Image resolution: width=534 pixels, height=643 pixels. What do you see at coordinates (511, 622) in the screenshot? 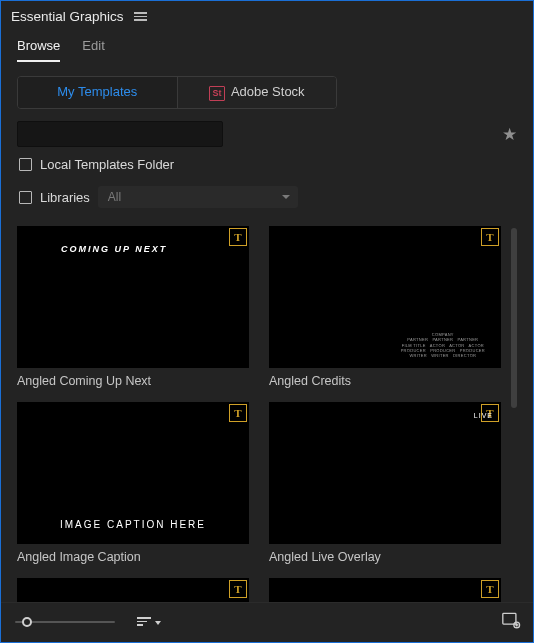
I see `new-item-icon` at bounding box center [511, 622].